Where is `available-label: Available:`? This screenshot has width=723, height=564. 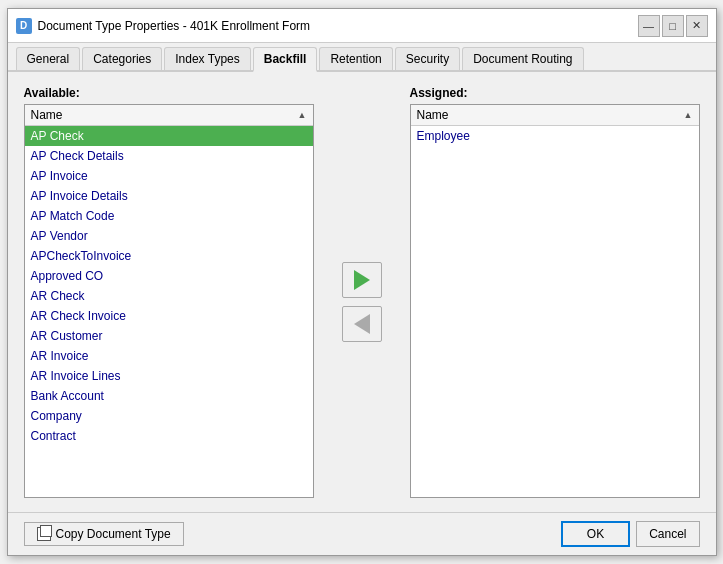
available-label: Available: is located at coordinates (169, 93).